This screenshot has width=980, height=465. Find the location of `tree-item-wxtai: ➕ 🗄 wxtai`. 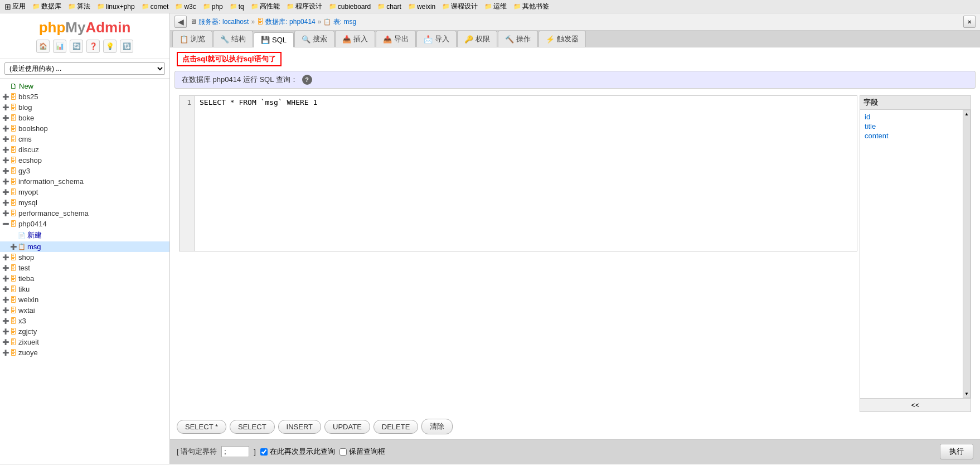

tree-item-wxtai: ➕ 🗄 wxtai is located at coordinates (85, 310).